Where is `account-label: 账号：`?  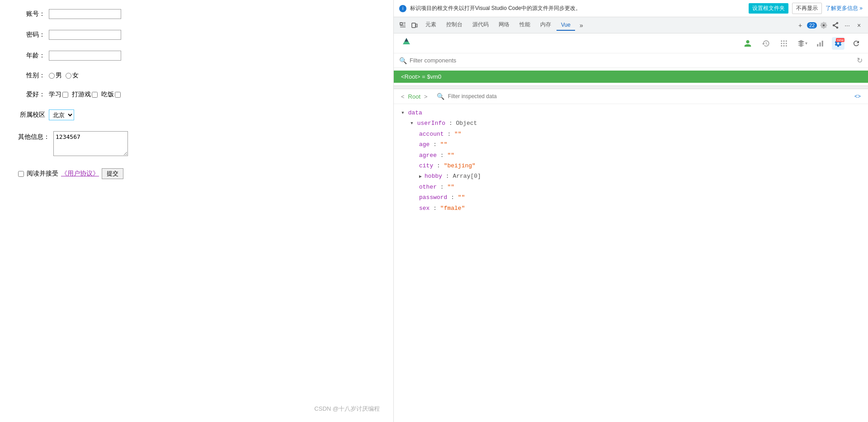
account-label: 账号： is located at coordinates (32, 14).